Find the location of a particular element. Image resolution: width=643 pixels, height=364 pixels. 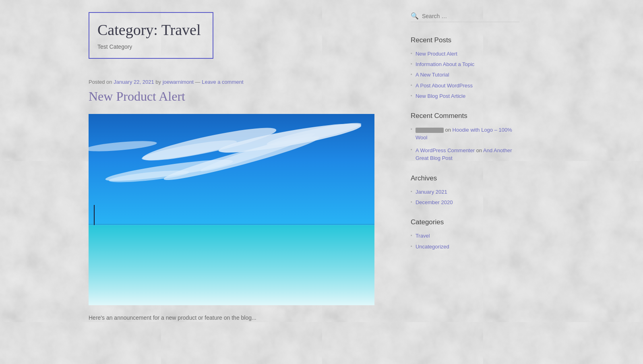

categories-list: Travel Uncategorized is located at coordinates (465, 241).